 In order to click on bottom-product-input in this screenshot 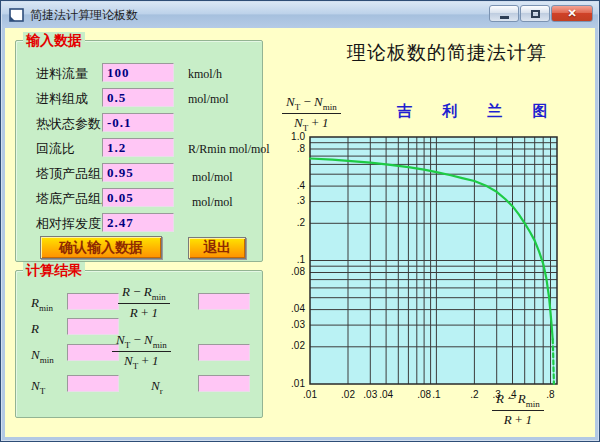, I will do `click(138, 198)`.